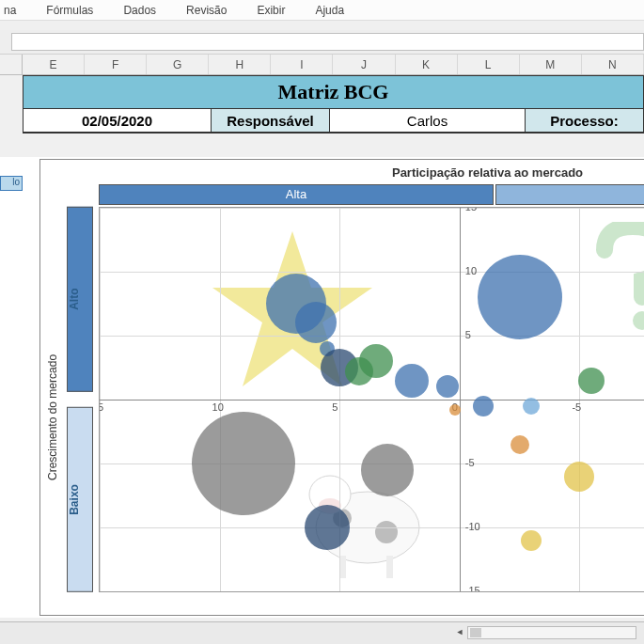 This screenshot has width=644, height=644. I want to click on y-quadrant-baixo: Baixo, so click(80, 500).